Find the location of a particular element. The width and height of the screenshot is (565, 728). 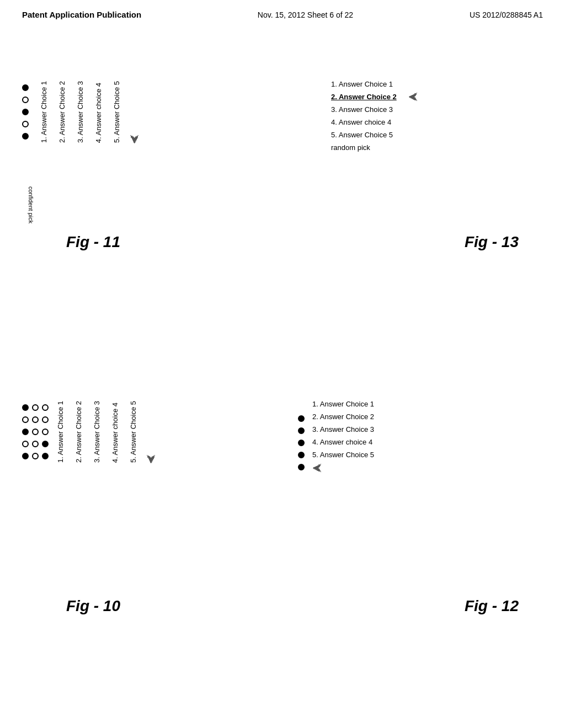

fig13-arrow: ⮜ is located at coordinates (413, 98).